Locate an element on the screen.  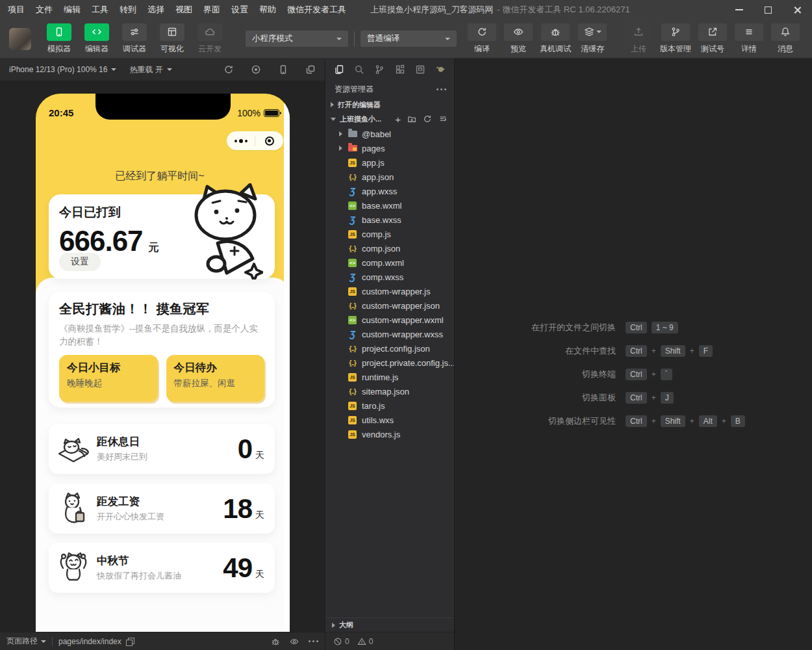
compile-mode-dropdown: 普通编译 is located at coordinates (409, 39).